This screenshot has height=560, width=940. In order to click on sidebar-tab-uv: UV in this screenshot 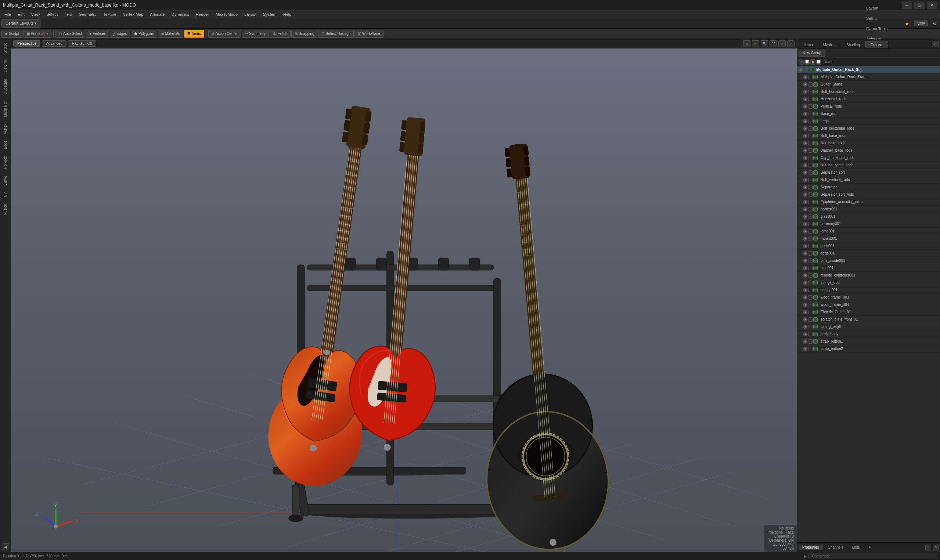, I will do `click(5, 195)`.